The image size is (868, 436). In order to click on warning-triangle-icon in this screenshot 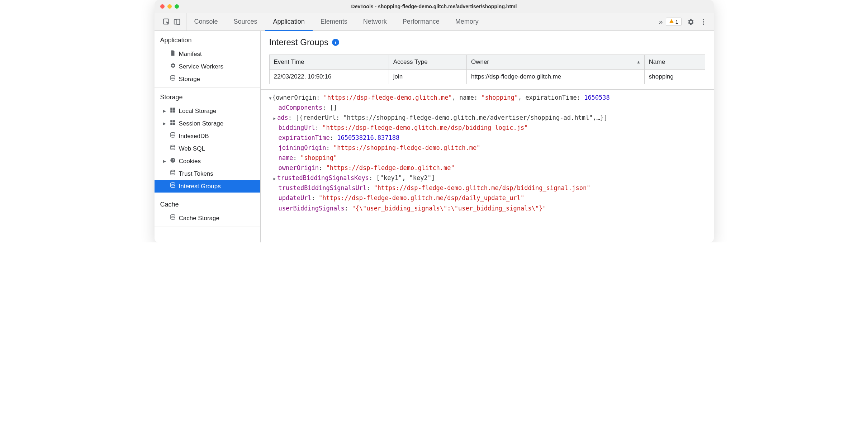, I will do `click(672, 22)`.